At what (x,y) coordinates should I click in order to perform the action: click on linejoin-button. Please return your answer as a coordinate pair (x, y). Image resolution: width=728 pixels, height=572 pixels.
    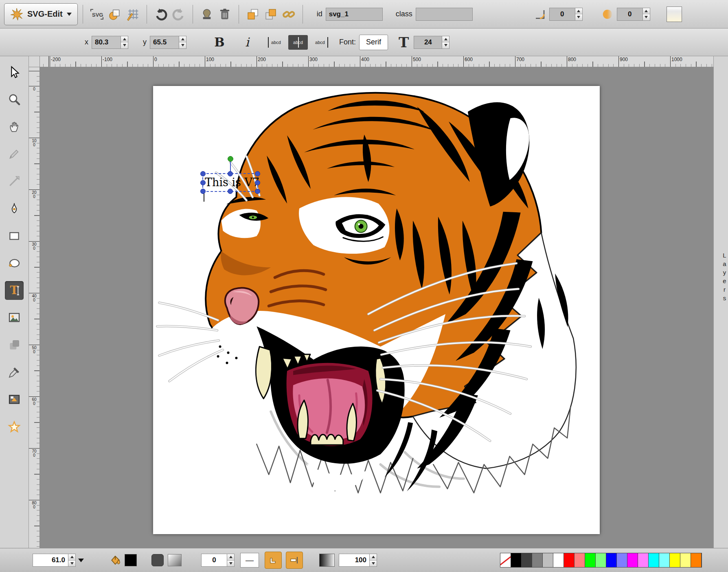
    Looking at the image, I should click on (273, 560).